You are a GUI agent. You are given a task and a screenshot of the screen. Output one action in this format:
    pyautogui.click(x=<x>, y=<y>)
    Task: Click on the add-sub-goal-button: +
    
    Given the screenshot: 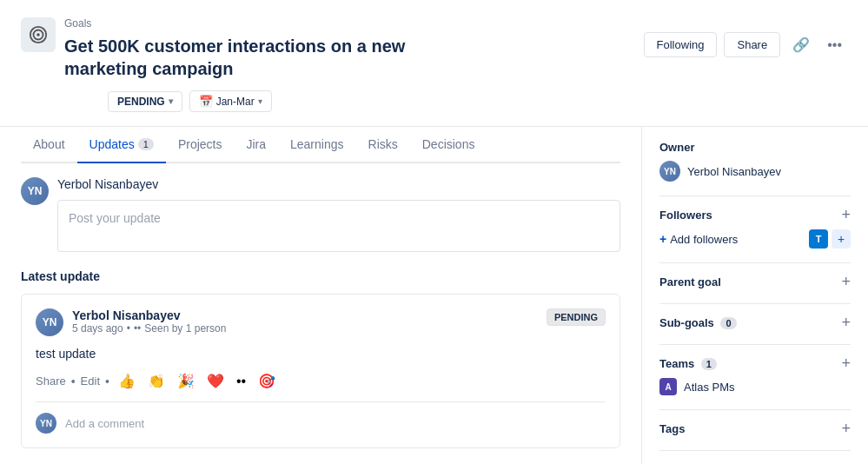 What is the action you would take?
    pyautogui.click(x=846, y=322)
    